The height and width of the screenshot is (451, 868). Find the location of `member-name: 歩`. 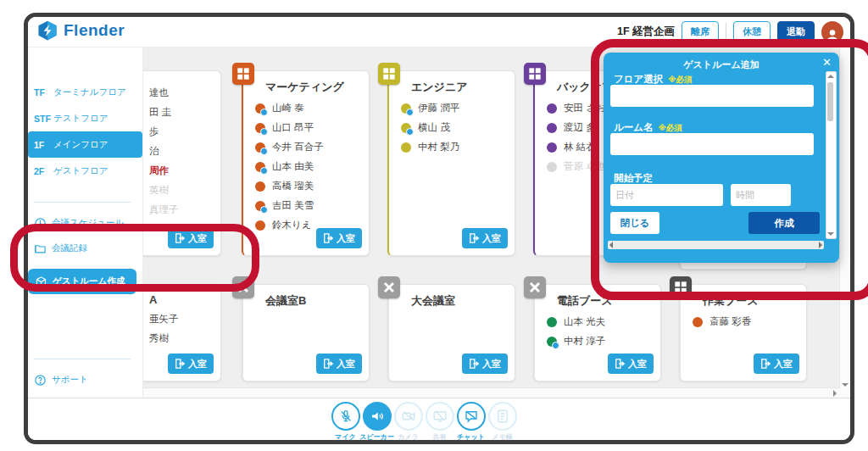

member-name: 歩 is located at coordinates (154, 132).